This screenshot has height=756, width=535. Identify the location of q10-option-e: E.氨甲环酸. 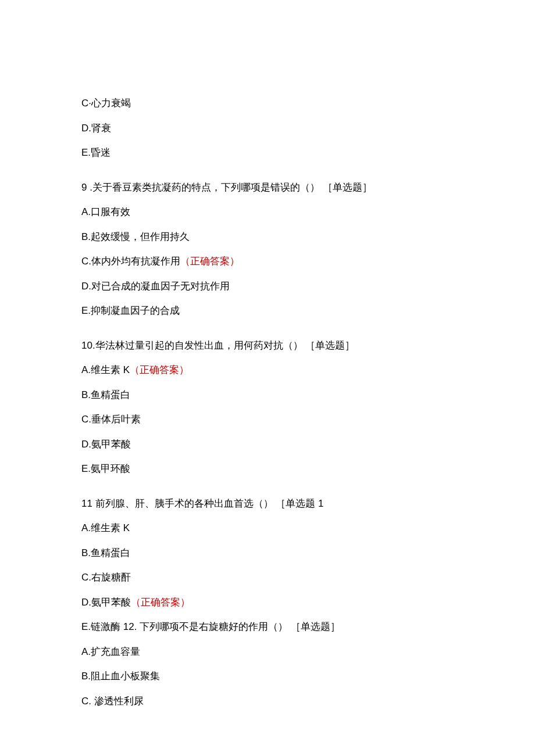
(268, 469).